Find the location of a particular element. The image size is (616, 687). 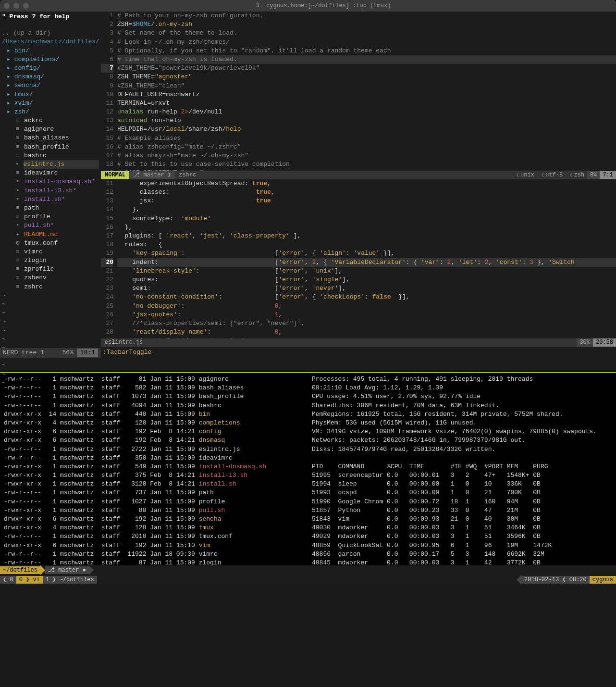

nerdtree-sidebar: " Press ? for help .. (up a dir) /Users/… is located at coordinates (50, 185).